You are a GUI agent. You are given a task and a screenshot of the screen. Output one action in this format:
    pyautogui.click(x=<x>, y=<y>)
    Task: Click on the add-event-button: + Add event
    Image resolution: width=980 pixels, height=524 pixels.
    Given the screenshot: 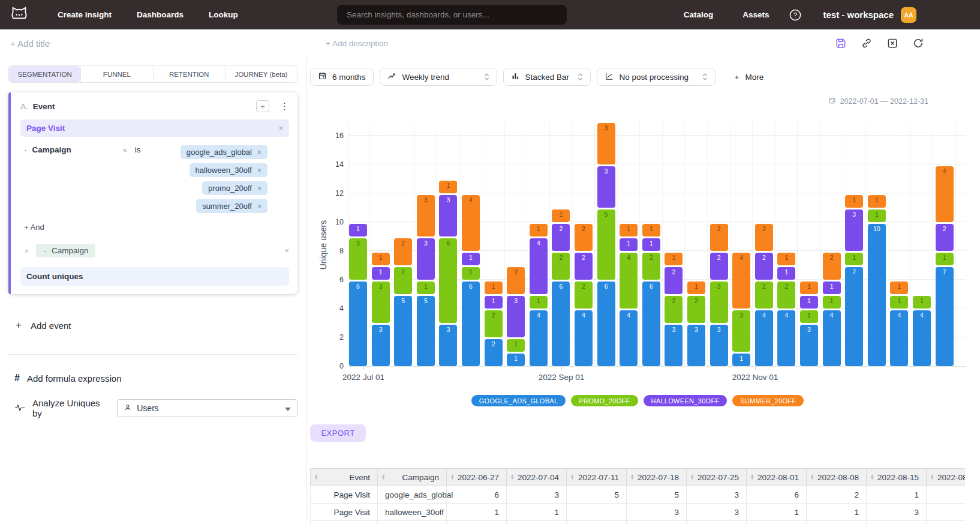 What is the action you would take?
    pyautogui.click(x=157, y=325)
    